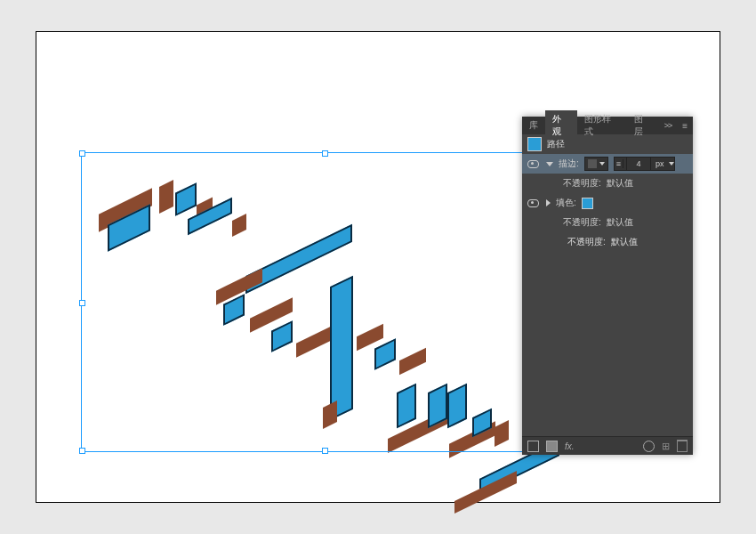 Image resolution: width=756 pixels, height=534 pixels. I want to click on stroke-opacity-label: 不透明度:, so click(582, 183).